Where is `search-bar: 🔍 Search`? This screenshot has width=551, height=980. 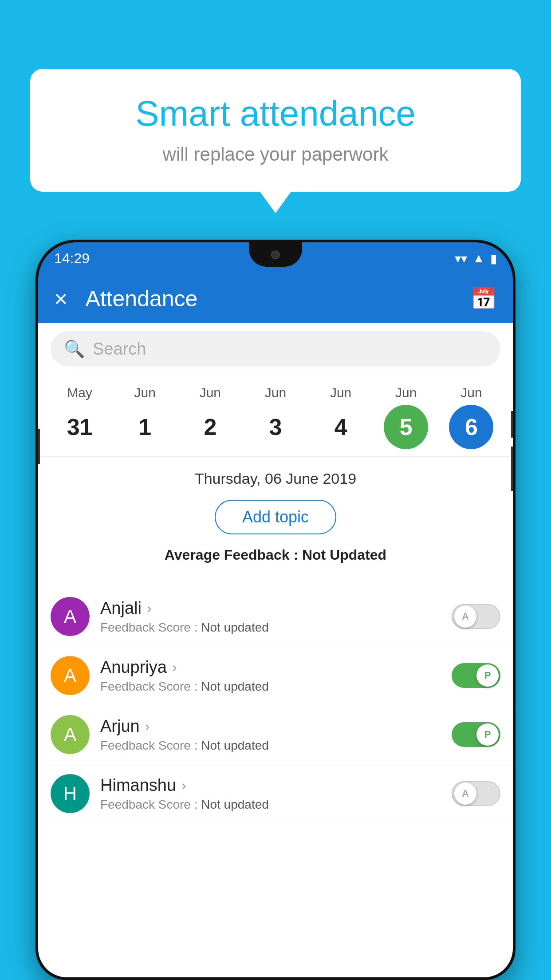 search-bar: 🔍 Search is located at coordinates (276, 349).